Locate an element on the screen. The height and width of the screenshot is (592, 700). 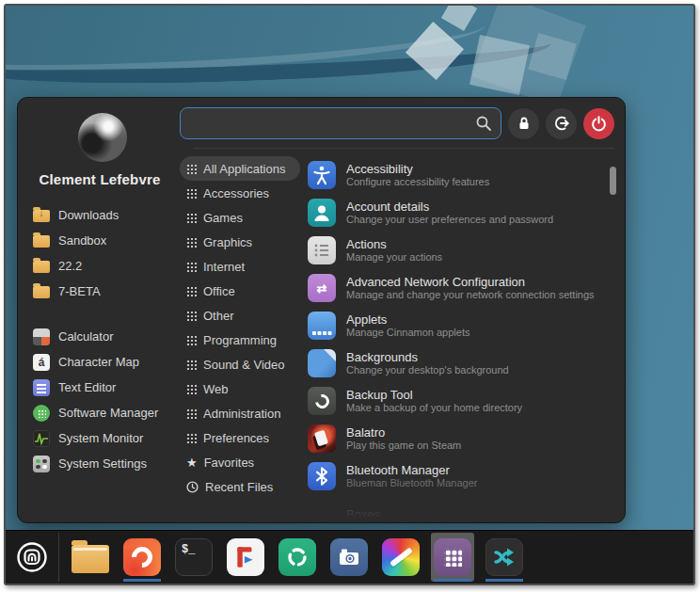
category-label: All Applications is located at coordinates (245, 169).